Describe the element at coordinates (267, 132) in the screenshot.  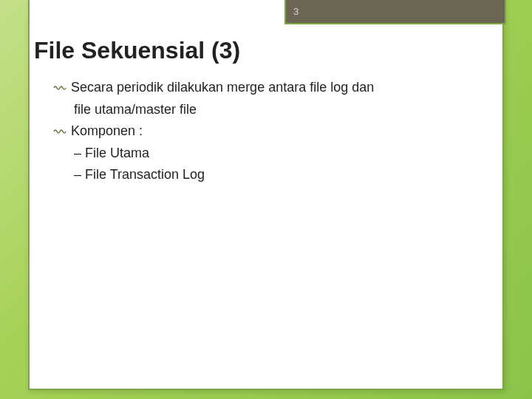
I see `bullet-item: Komponen :` at that location.